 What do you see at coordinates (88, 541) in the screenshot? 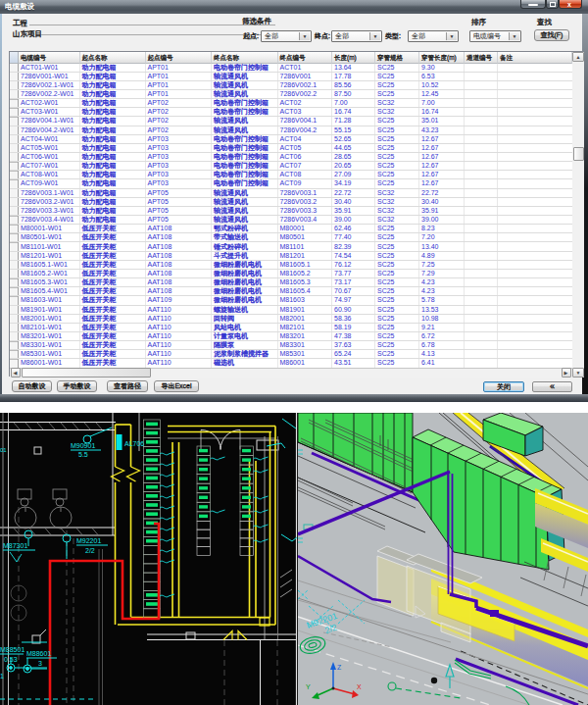
I see `svg-text: M92201` at bounding box center [88, 541].